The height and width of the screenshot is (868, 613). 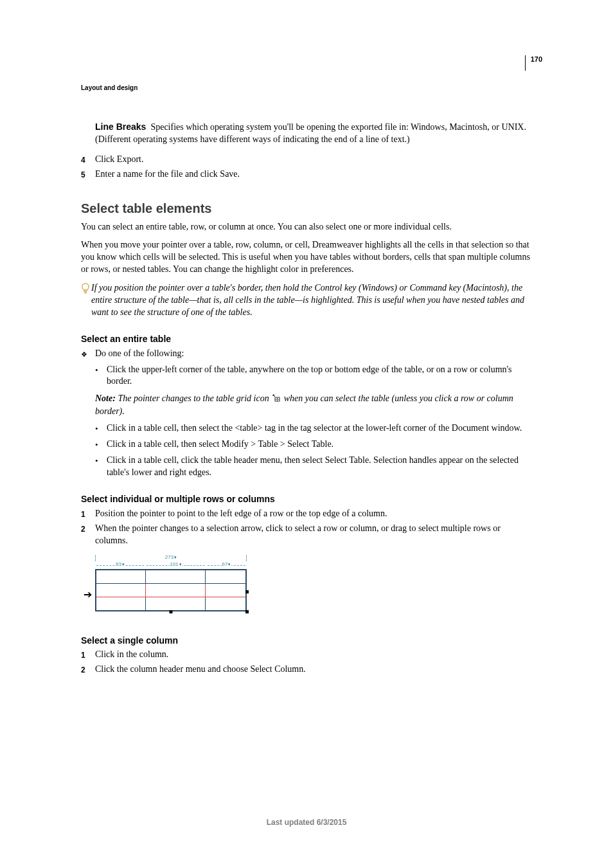 What do you see at coordinates (171, 590) in the screenshot?
I see `table-row-selected` at bounding box center [171, 590].